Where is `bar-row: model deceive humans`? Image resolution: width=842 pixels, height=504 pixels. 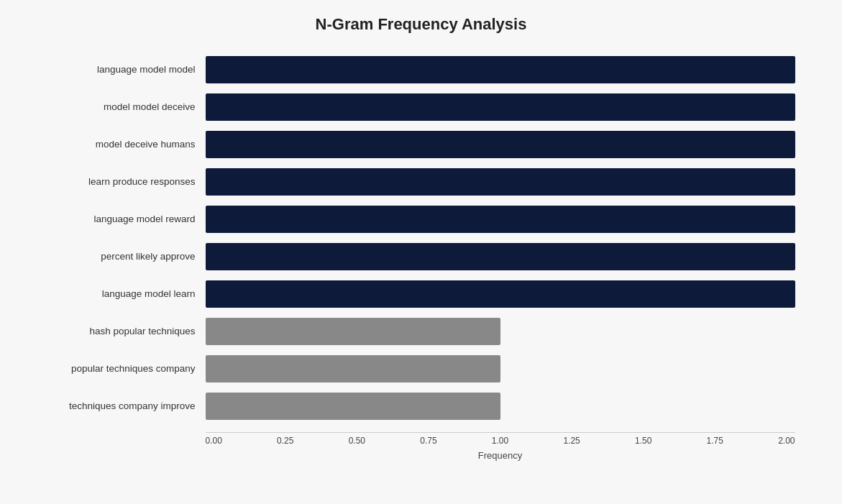
bar-row: model deceive humans is located at coordinates (421, 145).